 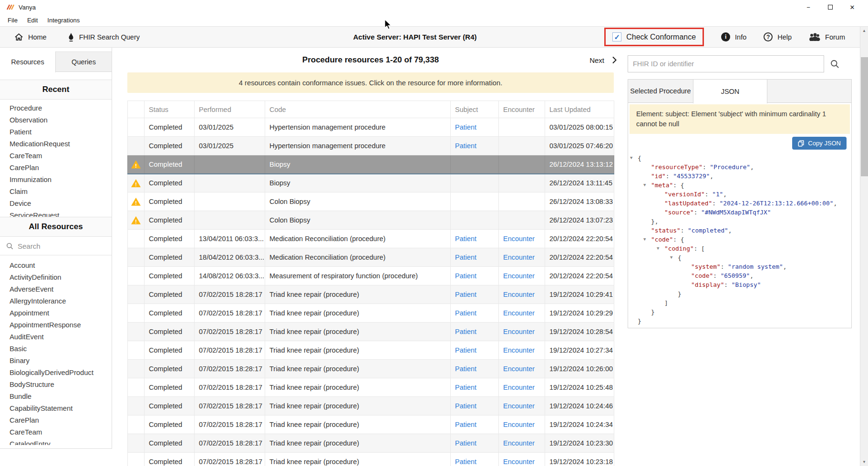 I want to click on table-header-cell: Performed, so click(x=230, y=110).